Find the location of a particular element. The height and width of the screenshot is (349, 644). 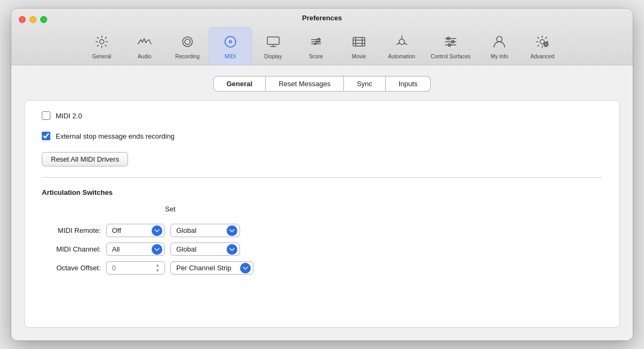

octave-offset-row: Octave Offset: ▲ ▼ Per Channel Strip is located at coordinates (322, 268).